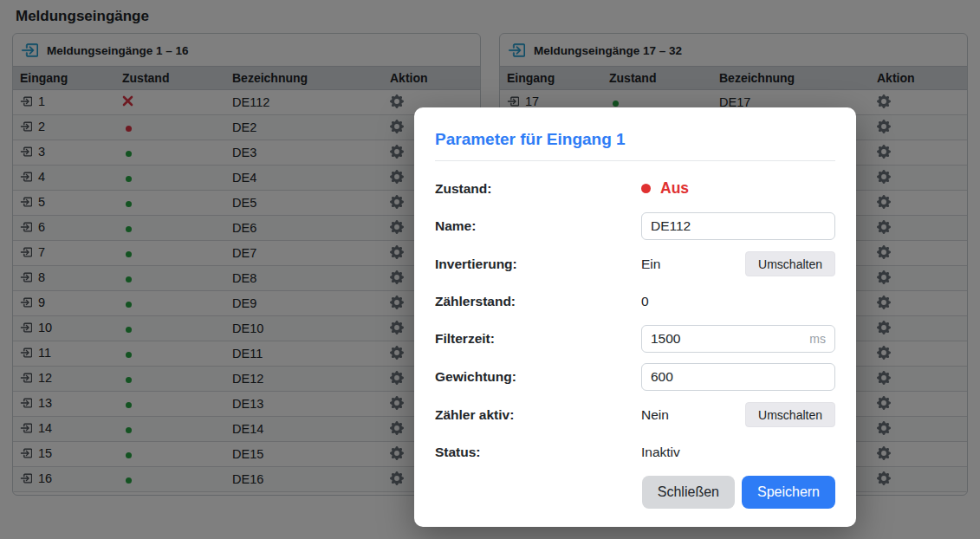 The width and height of the screenshot is (980, 539). I want to click on field-row-zustand: Zustand:Aus, so click(635, 189).